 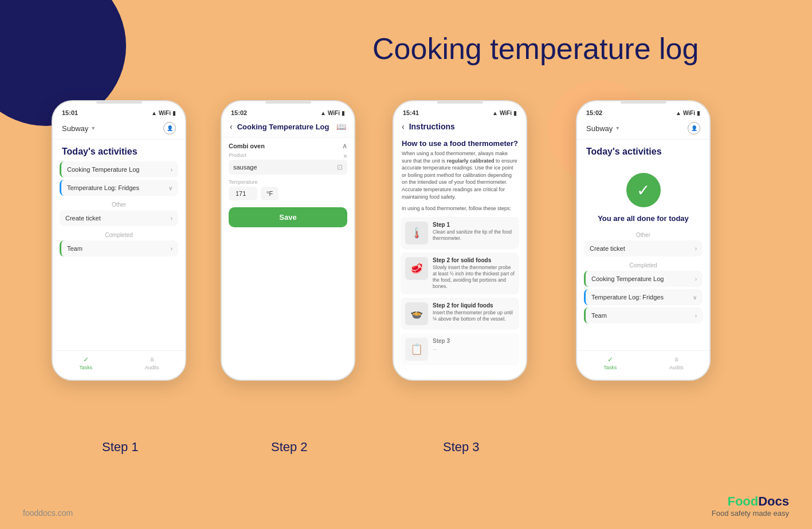 I want to click on step2-title: Step 2 for solid foods, so click(x=473, y=260).